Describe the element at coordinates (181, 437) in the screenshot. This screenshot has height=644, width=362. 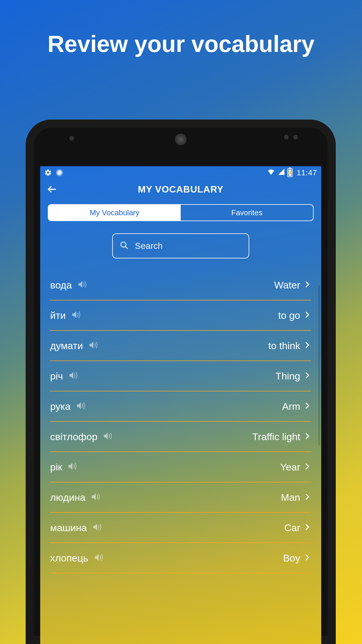
I see `vocab-row: світлофор Traffic light` at that location.